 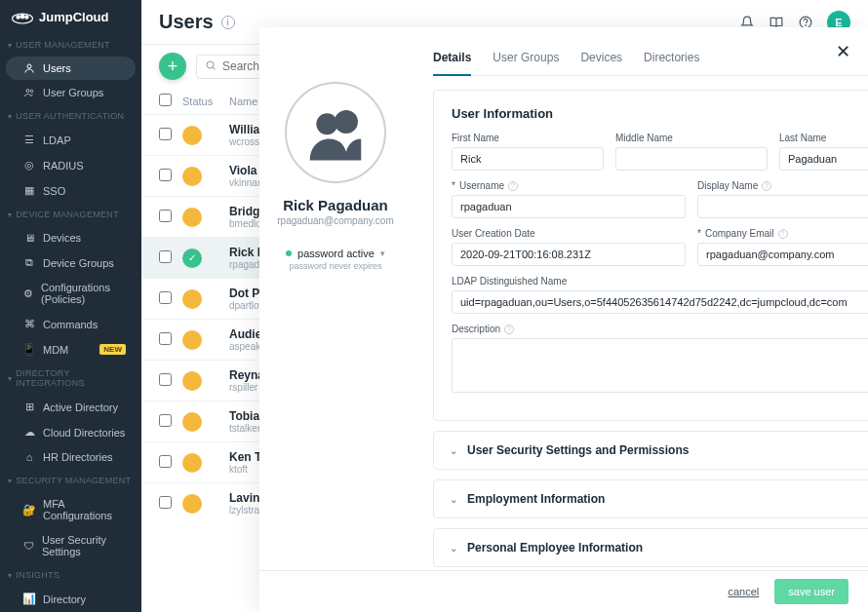 I want to click on cancel-link: cancel, so click(x=744, y=592).